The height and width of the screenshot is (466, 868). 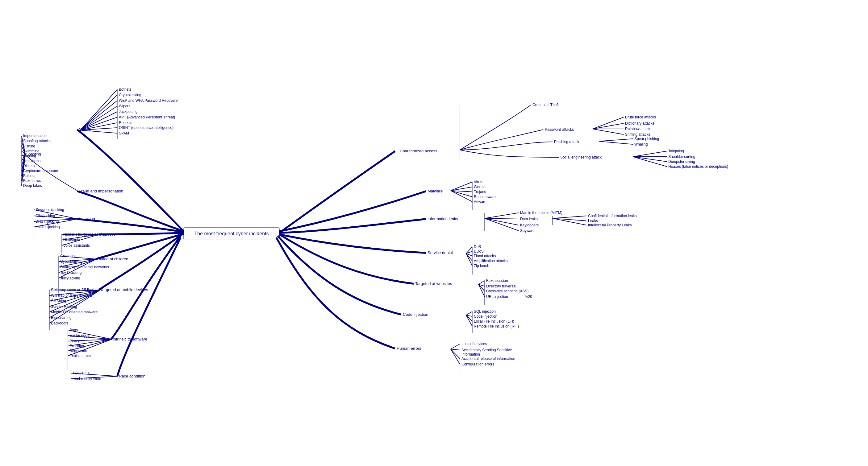 I want to click on label-accrelease: Accidental release of information, so click(x=489, y=359).